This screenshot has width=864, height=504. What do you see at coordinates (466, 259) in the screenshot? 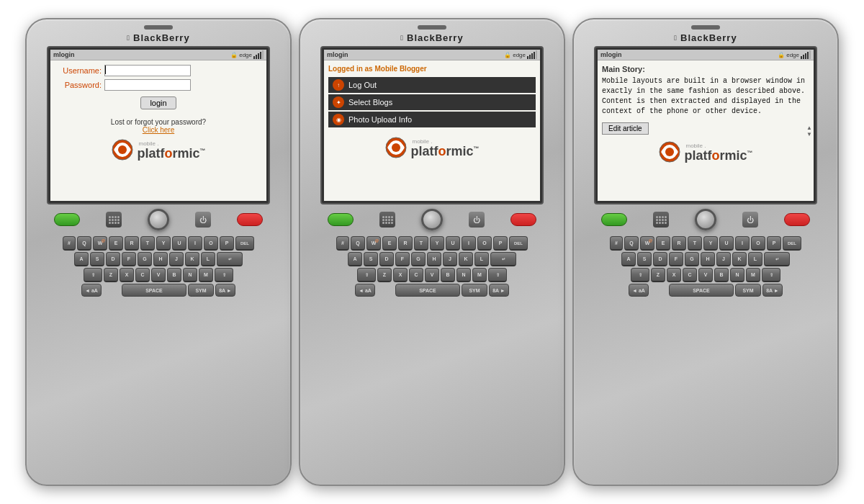
I see `key-k2: K` at bounding box center [466, 259].